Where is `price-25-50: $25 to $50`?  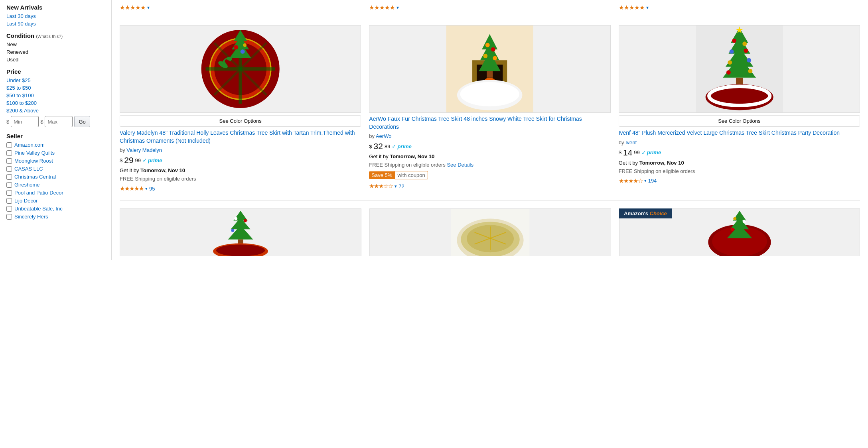
price-25-50: $25 to $50 is located at coordinates (56, 88).